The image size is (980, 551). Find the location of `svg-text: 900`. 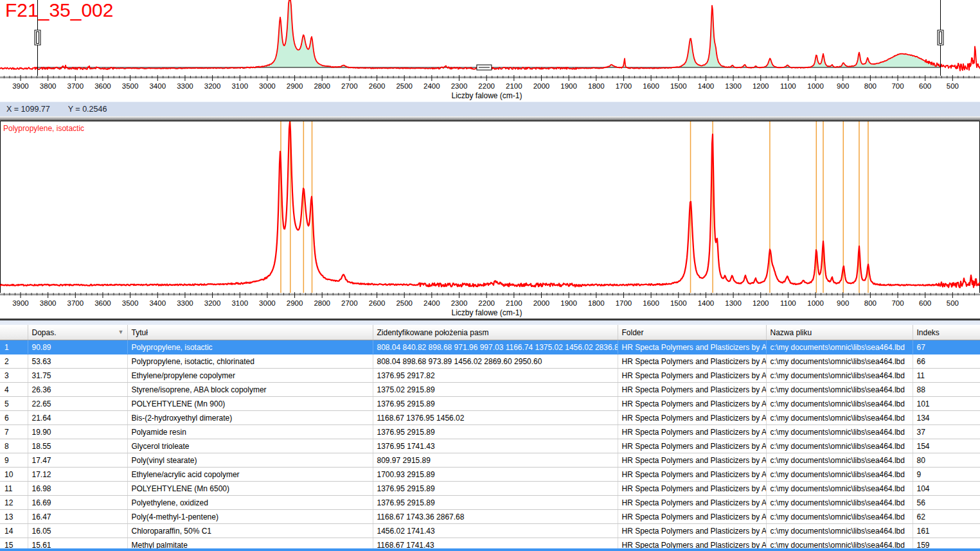

svg-text: 900 is located at coordinates (843, 86).